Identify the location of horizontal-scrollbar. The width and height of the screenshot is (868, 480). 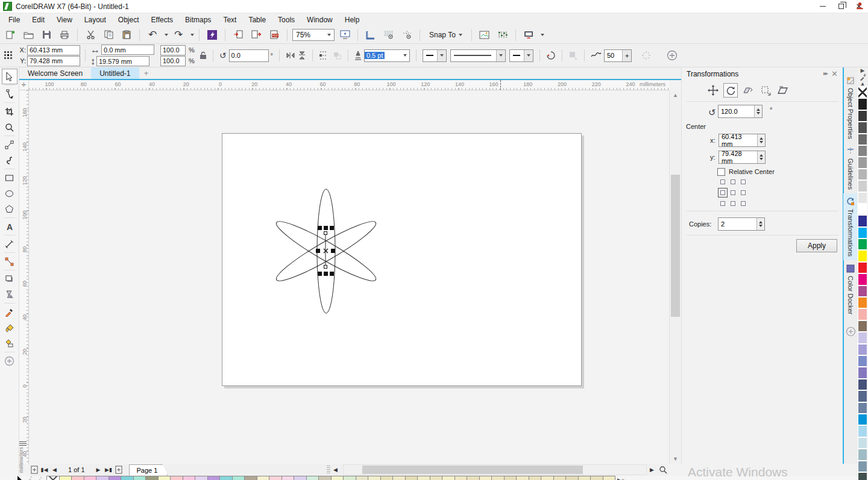
(495, 470).